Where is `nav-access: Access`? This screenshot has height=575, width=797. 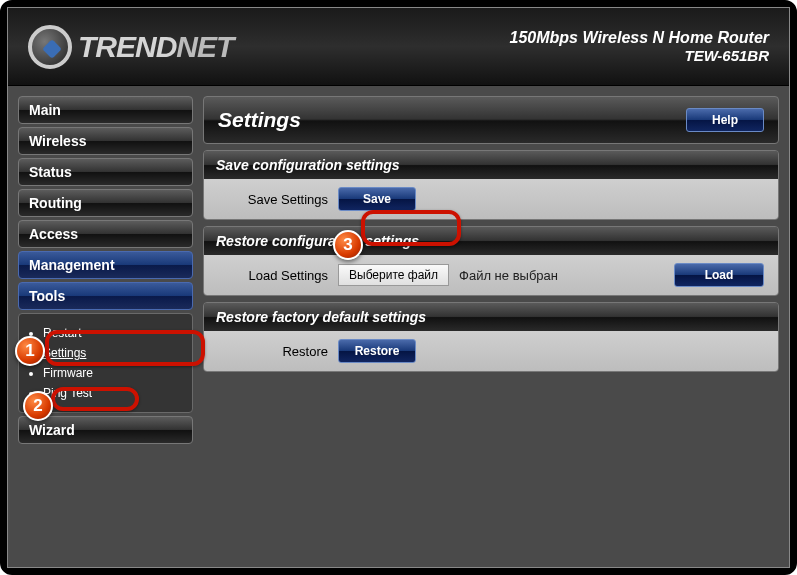 nav-access: Access is located at coordinates (106, 234).